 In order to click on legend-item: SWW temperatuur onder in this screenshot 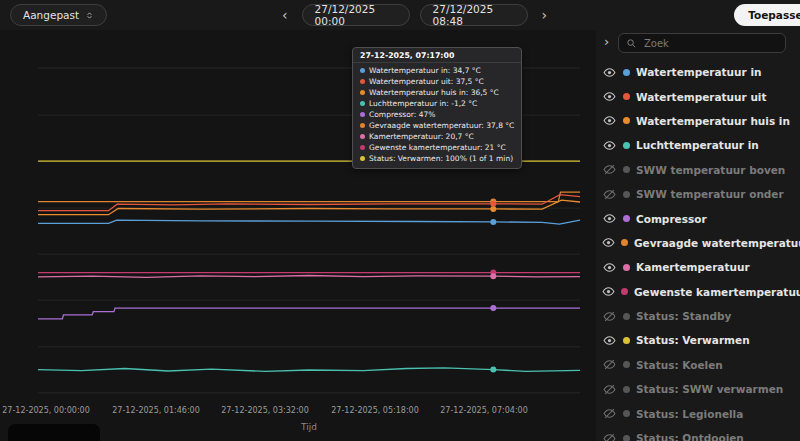, I will do `click(701, 194)`.